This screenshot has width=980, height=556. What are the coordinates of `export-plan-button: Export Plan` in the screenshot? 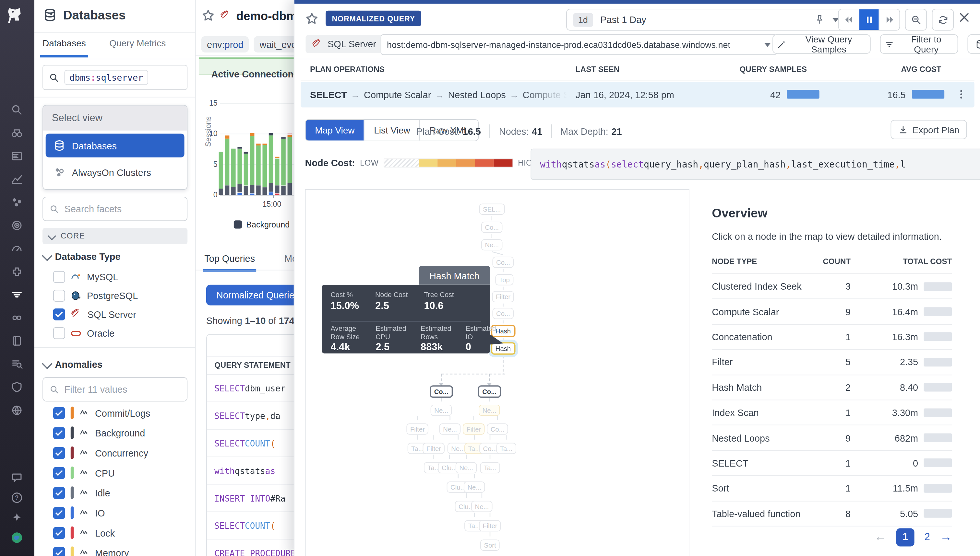 It's located at (928, 130).